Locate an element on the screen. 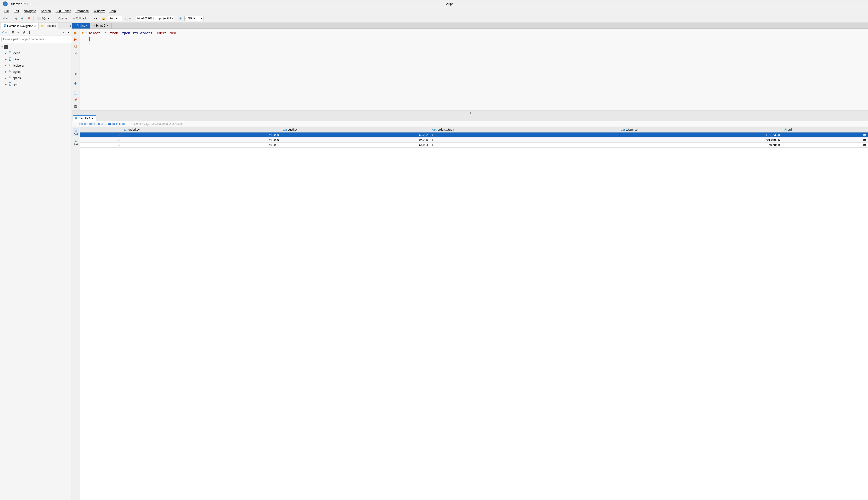  db-nav-label: Database Navigator is located at coordinates (20, 26).